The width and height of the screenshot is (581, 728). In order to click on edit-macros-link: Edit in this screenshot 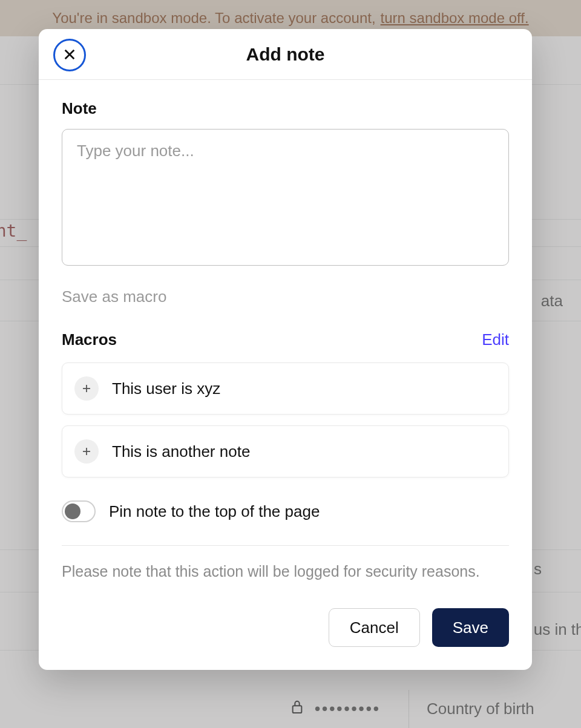, I will do `click(495, 340)`.